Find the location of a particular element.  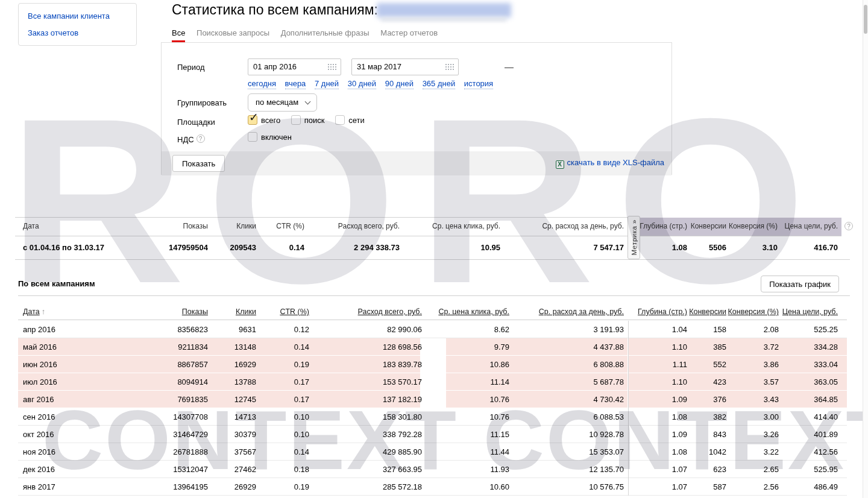

column-header-depth: Глубина (стр.) is located at coordinates (662, 312).